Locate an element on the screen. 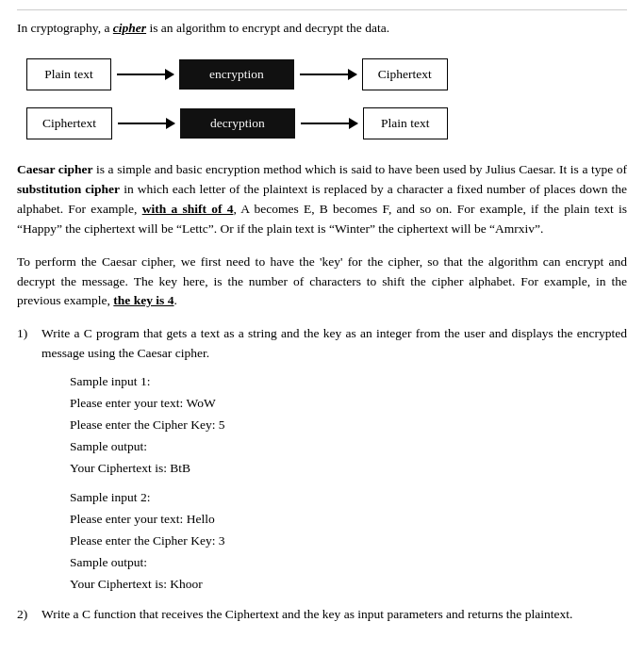  sample-1-line-5: Your Ciphertext is: BtB is located at coordinates (349, 469).